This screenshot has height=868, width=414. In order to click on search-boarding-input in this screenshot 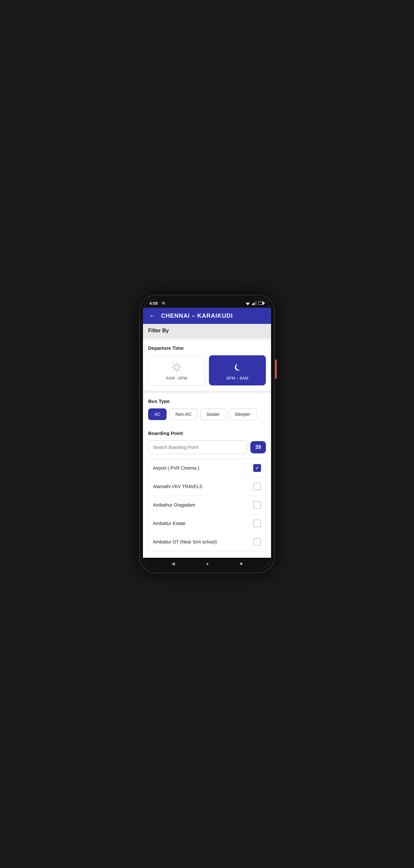, I will do `click(198, 447)`.